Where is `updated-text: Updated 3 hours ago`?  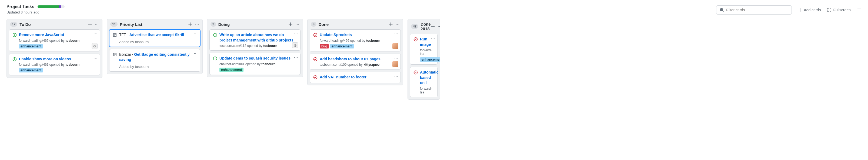 updated-text: Updated 3 hours ago is located at coordinates (36, 12).